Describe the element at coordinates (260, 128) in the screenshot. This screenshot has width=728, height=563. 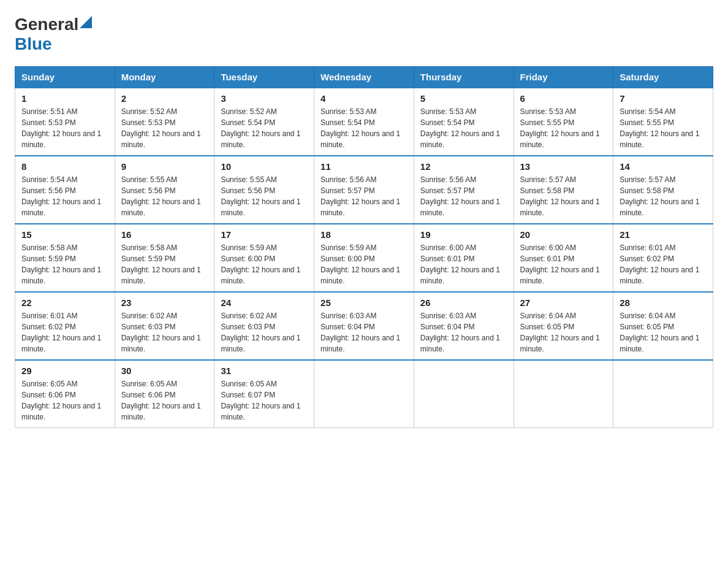
I see `day-info: Sunrise: 5:52 AMSunset: 5:54 PMDaylight:…` at that location.